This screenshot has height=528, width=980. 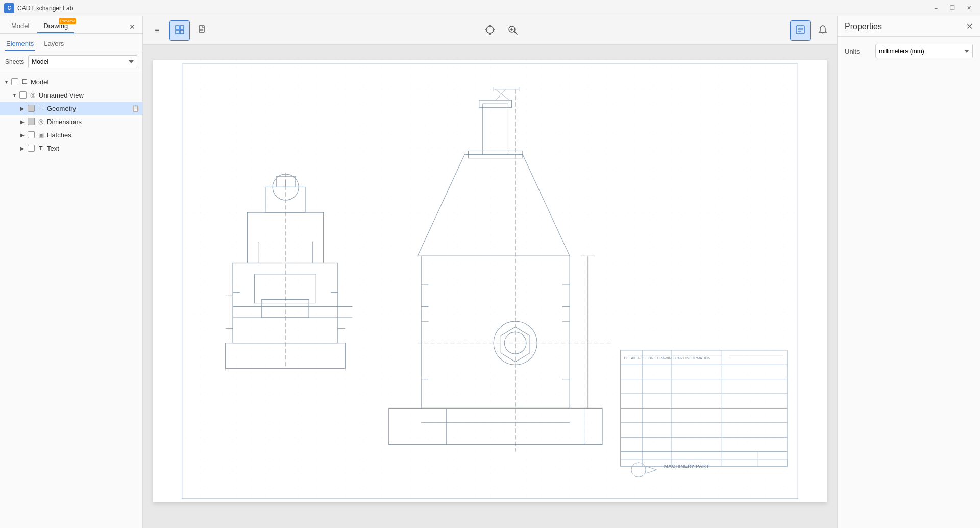 I want to click on tree-icon-dimensions: ◎, so click(x=41, y=122).